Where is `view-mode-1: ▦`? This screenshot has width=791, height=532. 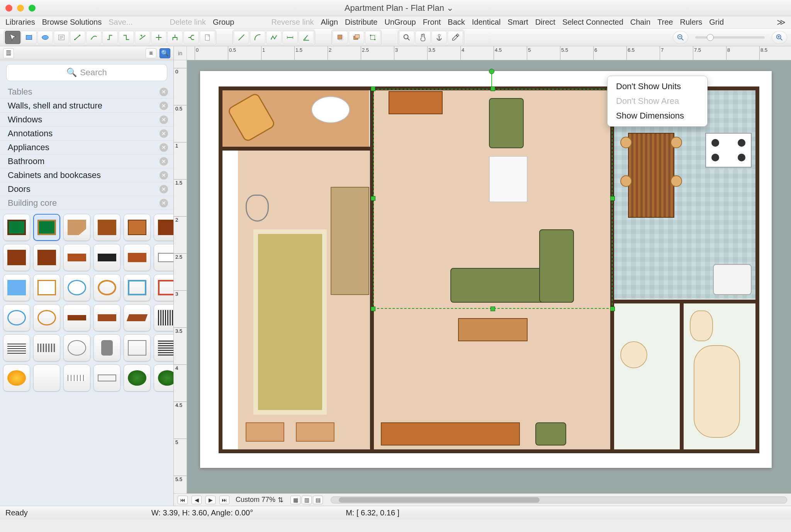 view-mode-1: ▦ is located at coordinates (295, 500).